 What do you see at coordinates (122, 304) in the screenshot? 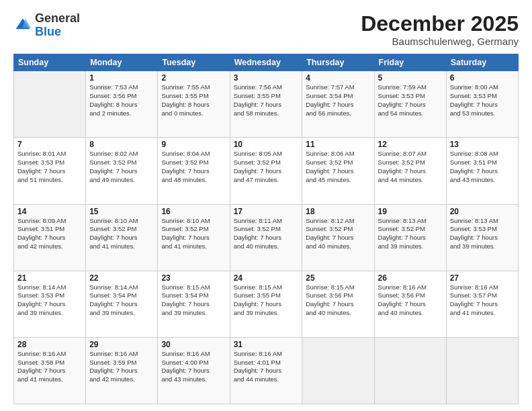
I see `calendar-cell: 22Sunrise: 8:14 AMSunset: 3:54 PMDayligh…` at bounding box center [122, 304].